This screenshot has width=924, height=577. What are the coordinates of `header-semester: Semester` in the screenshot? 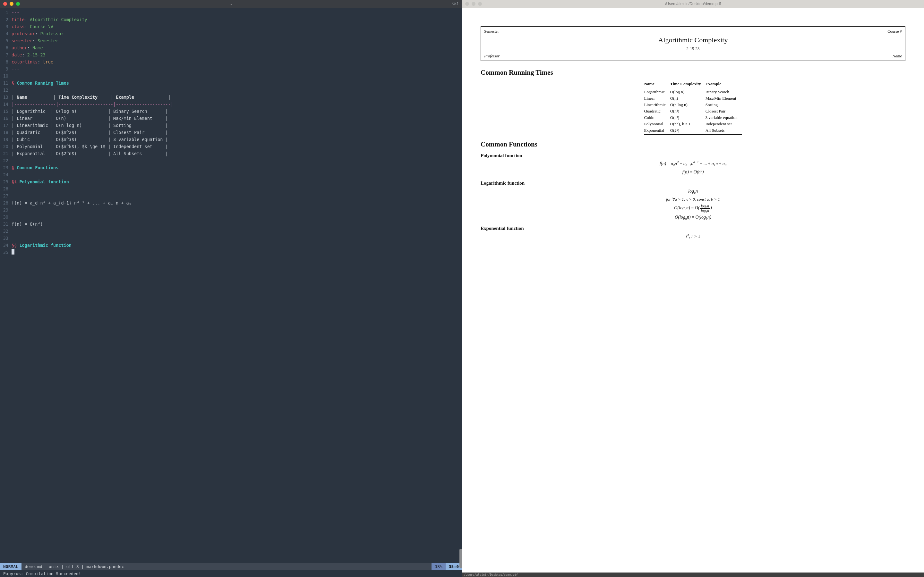 It's located at (492, 31).